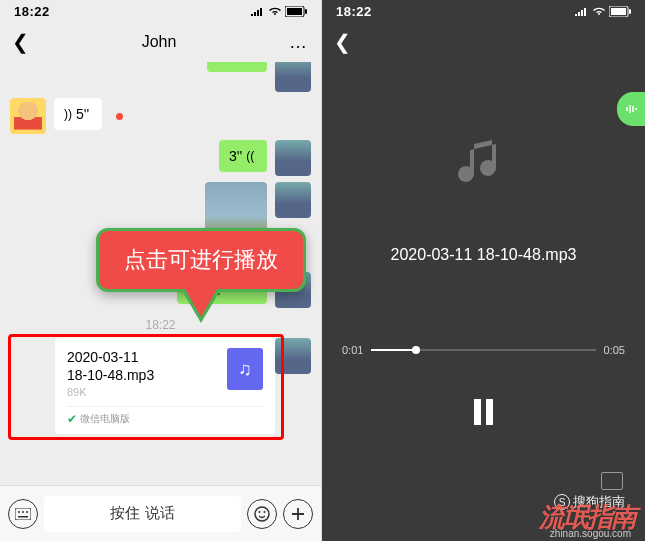  What do you see at coordinates (483, 350) in the screenshot?
I see `progress-bar` at bounding box center [483, 350].